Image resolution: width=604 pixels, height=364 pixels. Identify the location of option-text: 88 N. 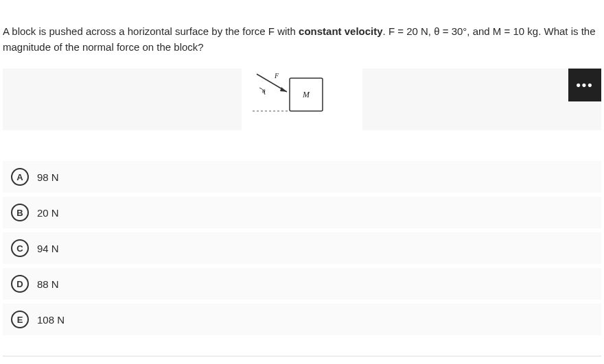
(48, 284).